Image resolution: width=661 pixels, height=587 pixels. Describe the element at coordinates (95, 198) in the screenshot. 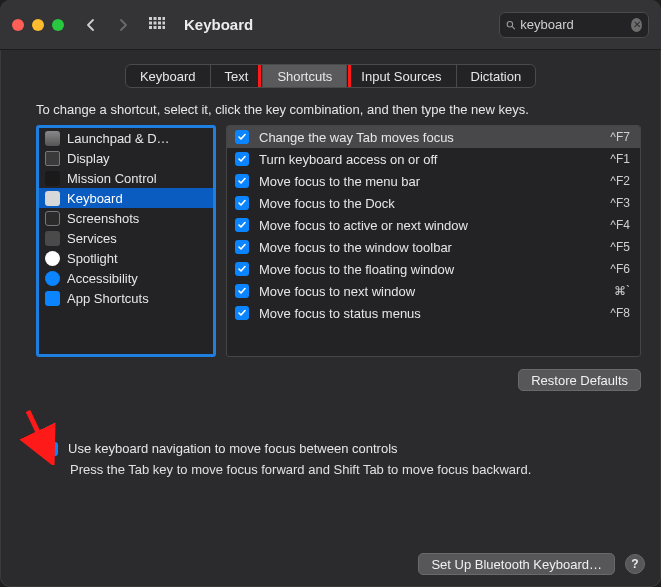

I see `category-label: Keyboard` at that location.